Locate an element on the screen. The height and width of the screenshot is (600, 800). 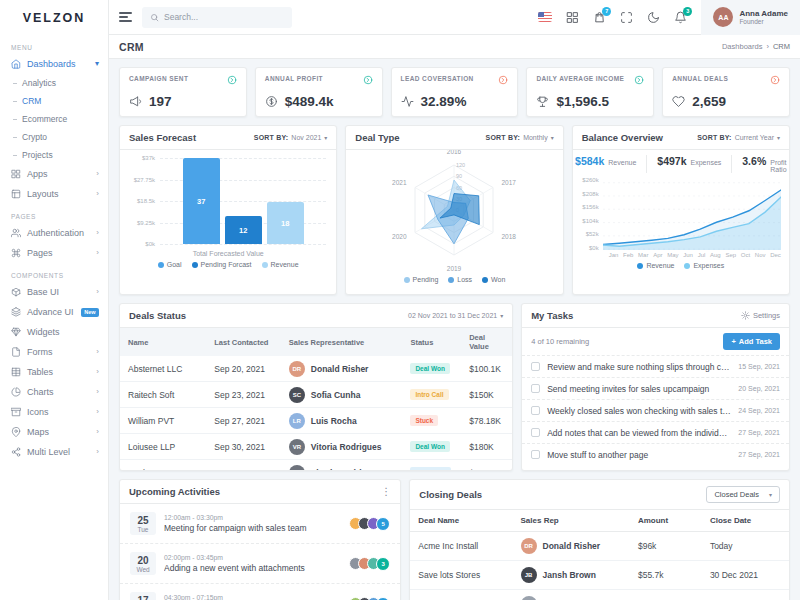
column-header: Name is located at coordinates (163, 342).